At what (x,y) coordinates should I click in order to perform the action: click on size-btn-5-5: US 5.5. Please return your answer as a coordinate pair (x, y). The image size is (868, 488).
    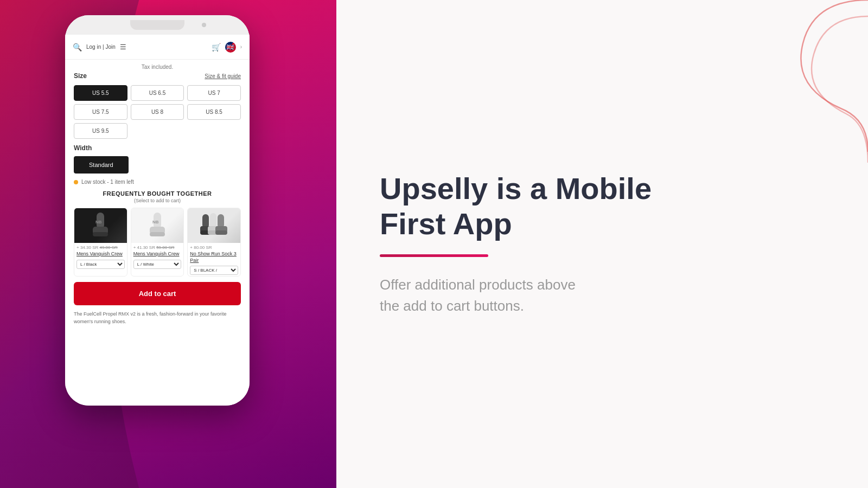
    Looking at the image, I should click on (101, 93).